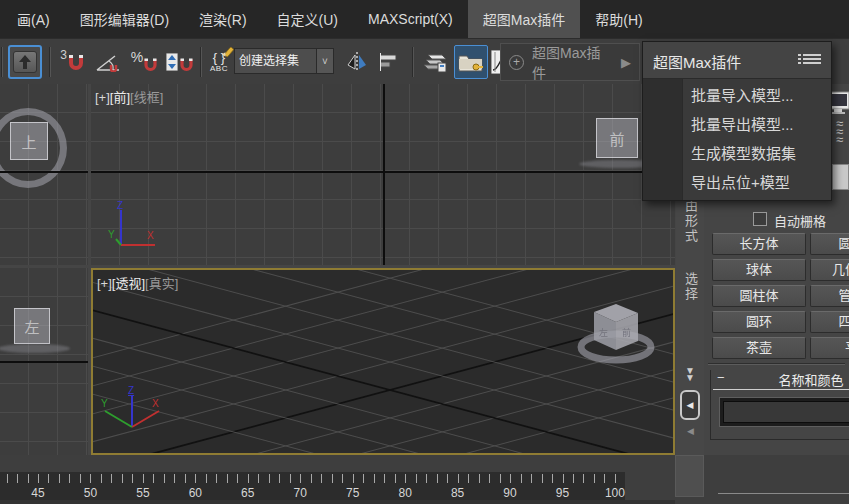 The height and width of the screenshot is (504, 849). What do you see at coordinates (800, 220) in the screenshot?
I see `autogrid-label: 自动栅格` at bounding box center [800, 220].